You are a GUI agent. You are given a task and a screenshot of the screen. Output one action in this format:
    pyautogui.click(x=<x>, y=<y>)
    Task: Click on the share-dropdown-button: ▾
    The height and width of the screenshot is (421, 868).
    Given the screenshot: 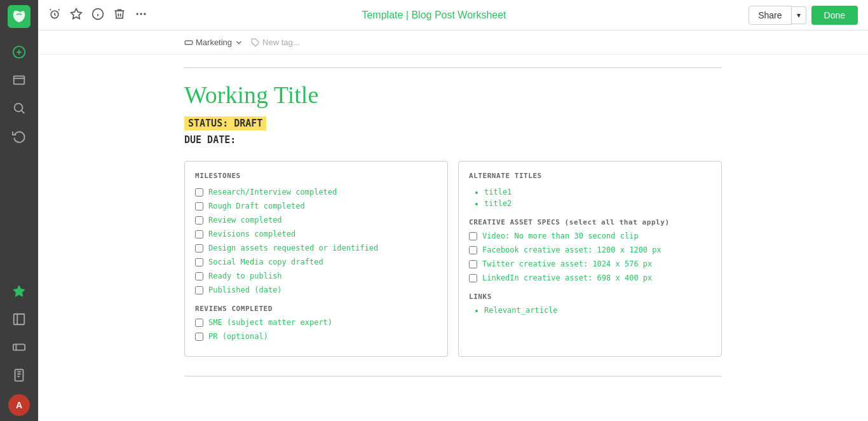 What is the action you would take?
    pyautogui.click(x=799, y=15)
    